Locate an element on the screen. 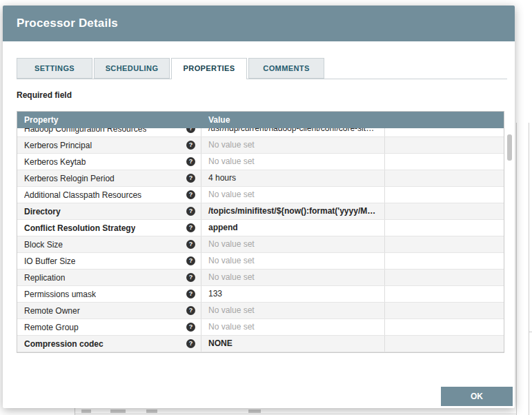 This screenshot has width=532, height=415. property-cell: IO Buffer Size? is located at coordinates (109, 261).